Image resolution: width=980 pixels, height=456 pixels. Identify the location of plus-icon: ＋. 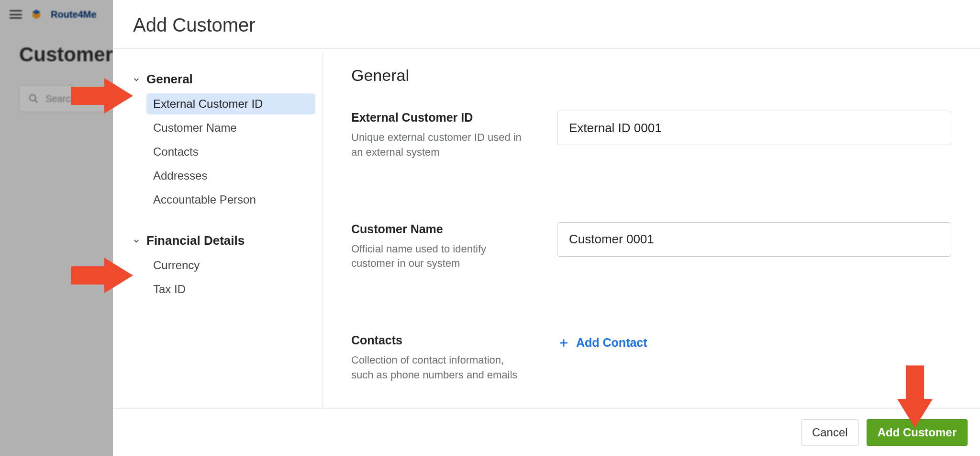
(564, 342).